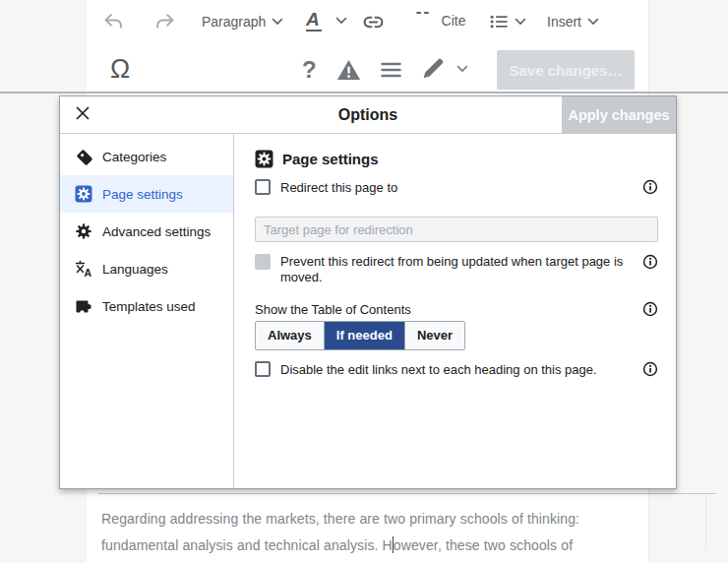 The width and height of the screenshot is (728, 563). I want to click on text-style-dropdown: A, so click(327, 21).